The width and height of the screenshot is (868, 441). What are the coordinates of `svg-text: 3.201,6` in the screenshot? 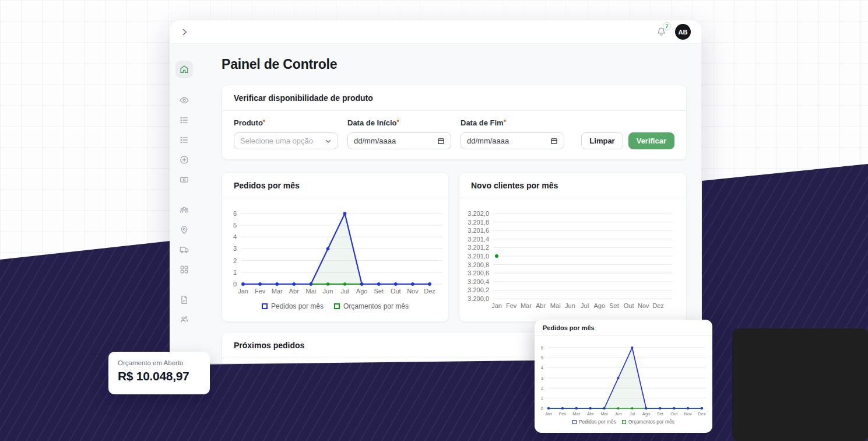 It's located at (478, 230).